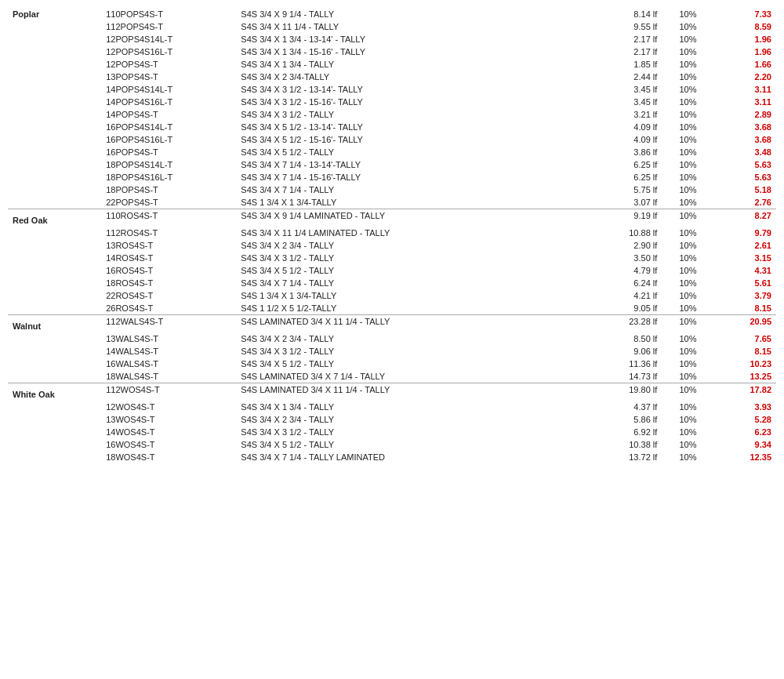 This screenshot has width=784, height=679. What do you see at coordinates (745, 177) in the screenshot?
I see `net-price: 5.63` at bounding box center [745, 177].